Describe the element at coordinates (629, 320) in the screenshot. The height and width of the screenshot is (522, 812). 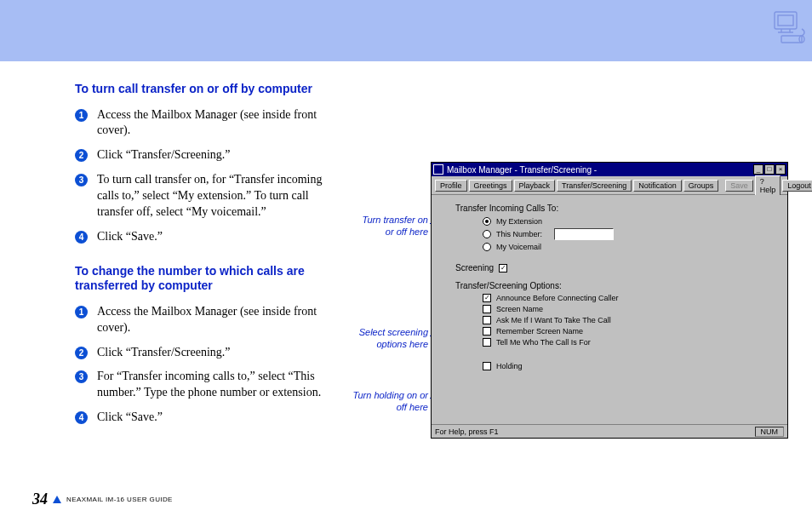
I see `check-ask: Ask Me If I Want To Take The Call` at that location.